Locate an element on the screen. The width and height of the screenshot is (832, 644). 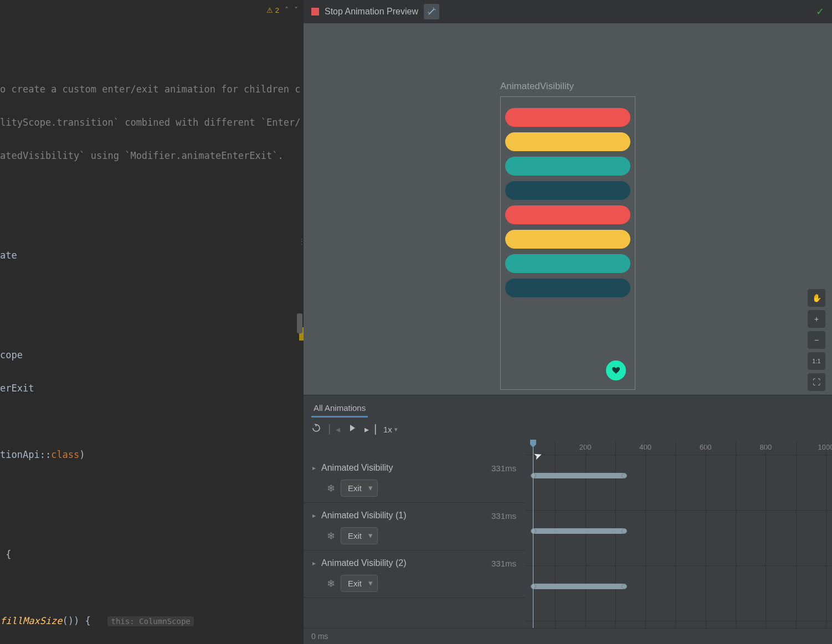
code-line: fillMaxSize()) { this: ColumnScope is located at coordinates (152, 621).